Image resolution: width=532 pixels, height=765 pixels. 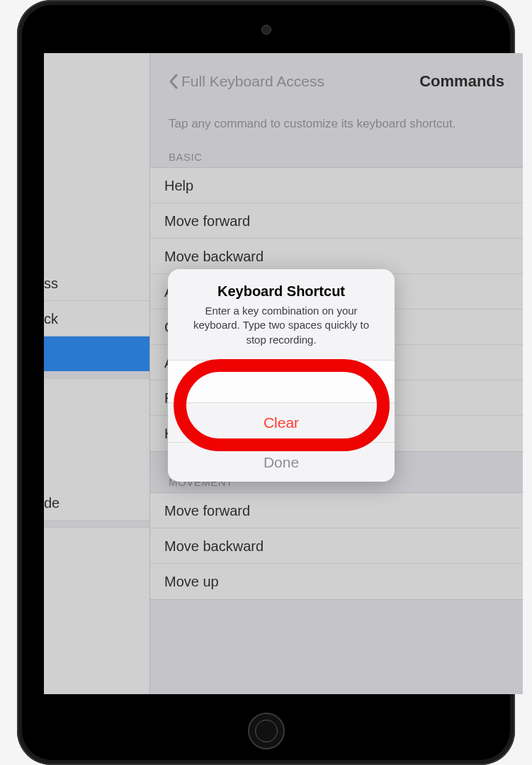 What do you see at coordinates (281, 462) in the screenshot?
I see `done-button: Done` at bounding box center [281, 462].